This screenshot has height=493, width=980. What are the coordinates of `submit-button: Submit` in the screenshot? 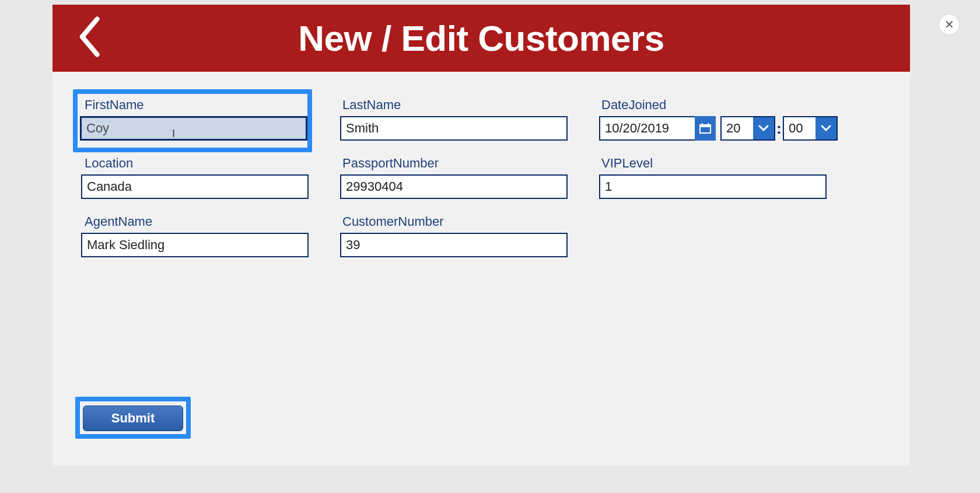 It's located at (133, 418).